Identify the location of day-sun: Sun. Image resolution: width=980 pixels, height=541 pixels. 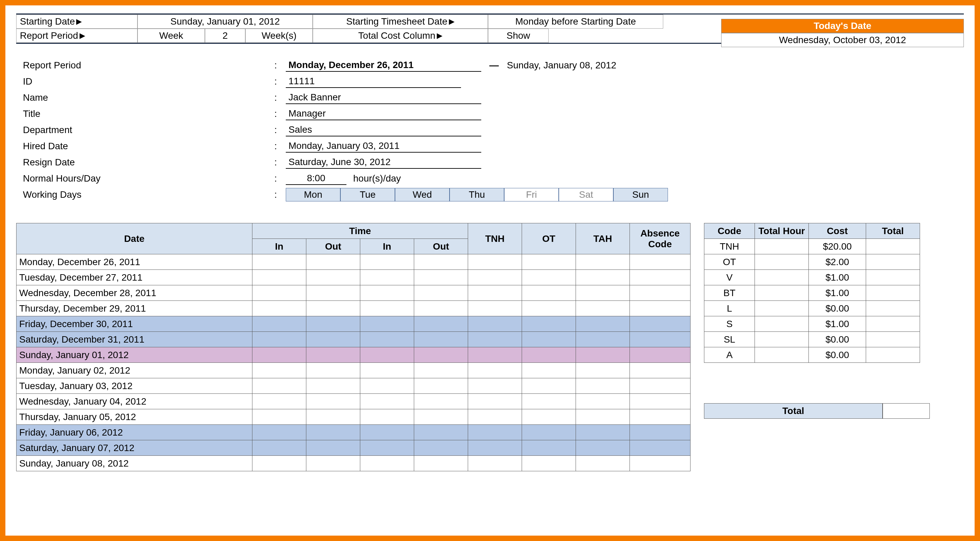
(641, 195).